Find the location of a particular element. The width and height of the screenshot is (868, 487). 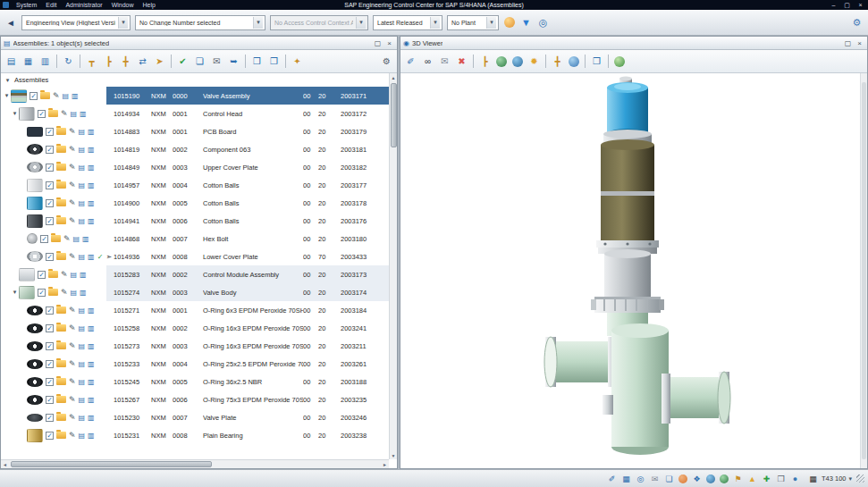

assembly-row: ✓✎▤▥✓➣1014936NXM0008Lower Cover Plate007… is located at coordinates (195, 256).